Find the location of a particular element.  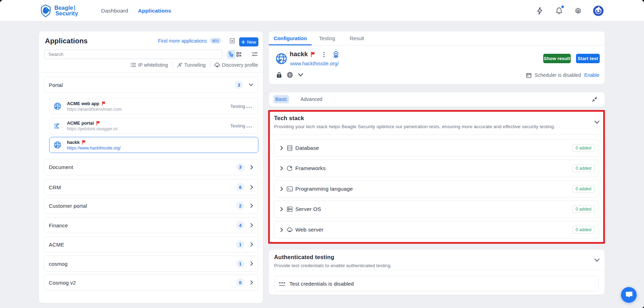

tab-advanced: Advanced is located at coordinates (311, 99).